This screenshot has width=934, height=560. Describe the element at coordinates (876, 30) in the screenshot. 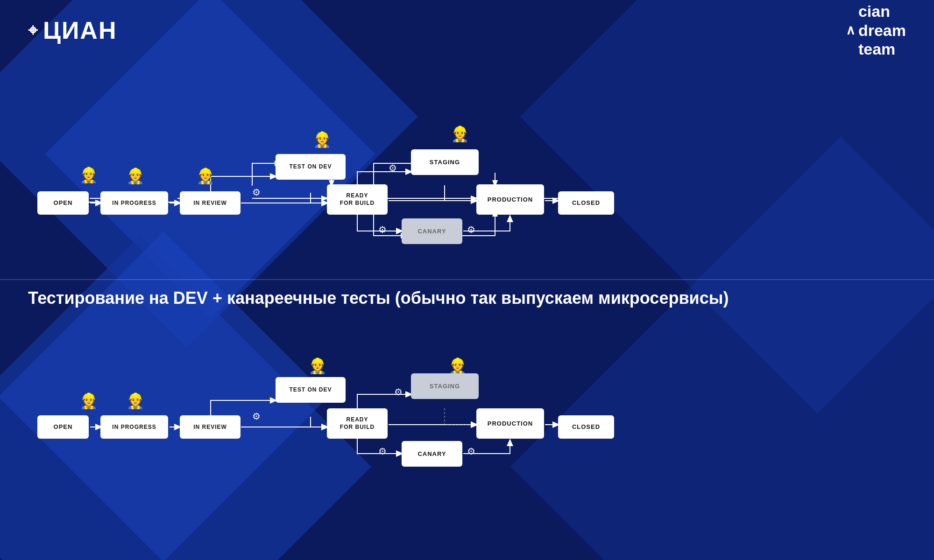

I see `logo-right: ∧ cian dream team` at that location.